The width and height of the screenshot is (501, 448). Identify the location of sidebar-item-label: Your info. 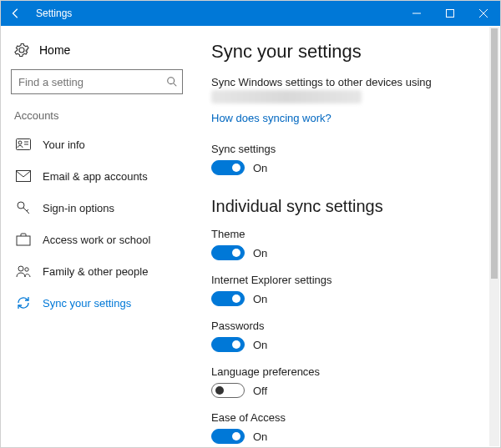
(63, 145).